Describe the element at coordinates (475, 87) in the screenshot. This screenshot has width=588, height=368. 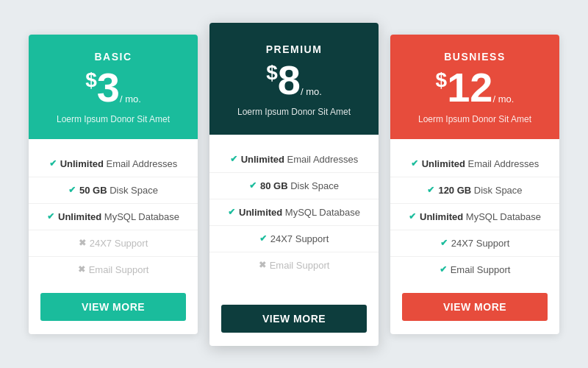
I see `plan-header-business: BUSNIESS $ 12 / mo. Loerm Ipsum Donor Si…` at that location.